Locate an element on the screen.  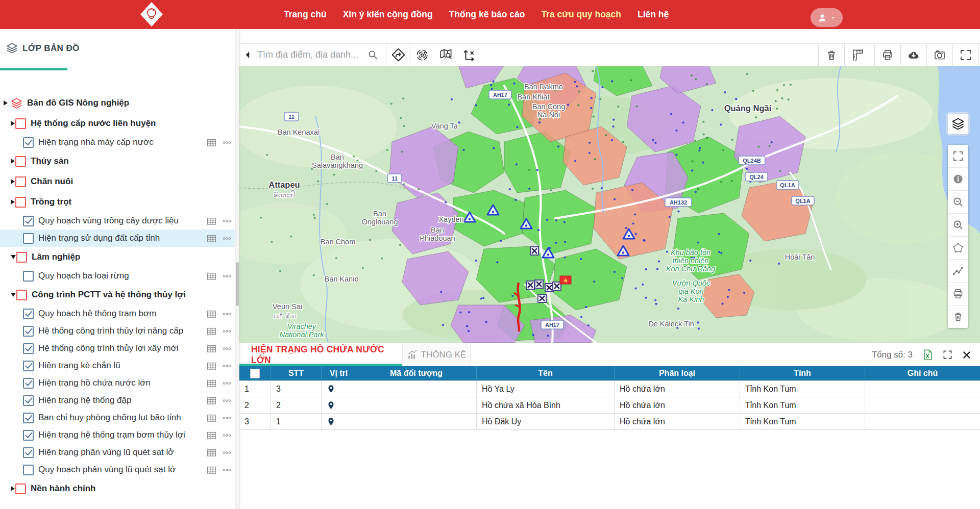
layer-group-trồng-trọt: Trồng trọt is located at coordinates (118, 202).